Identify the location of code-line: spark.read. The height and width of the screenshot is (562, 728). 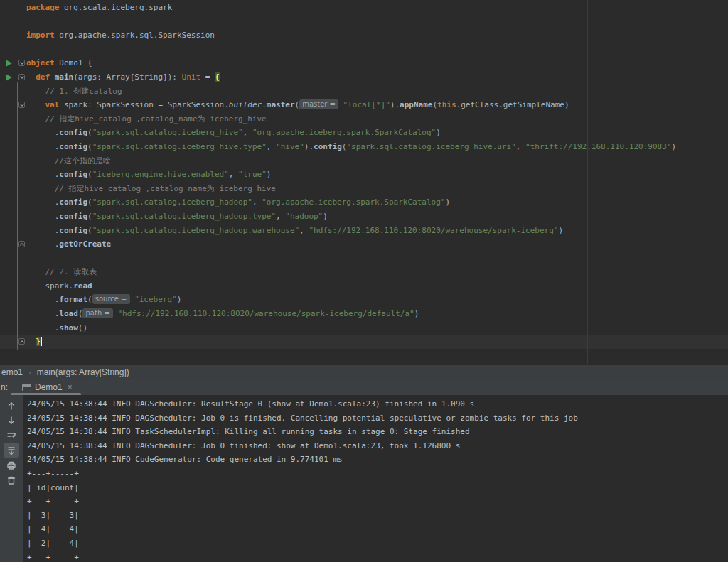
(364, 286).